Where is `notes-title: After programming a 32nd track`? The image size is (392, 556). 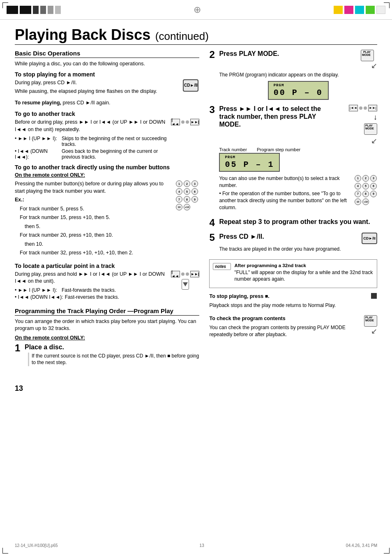
notes-title: After programming a 32nd track is located at coordinates (270, 265).